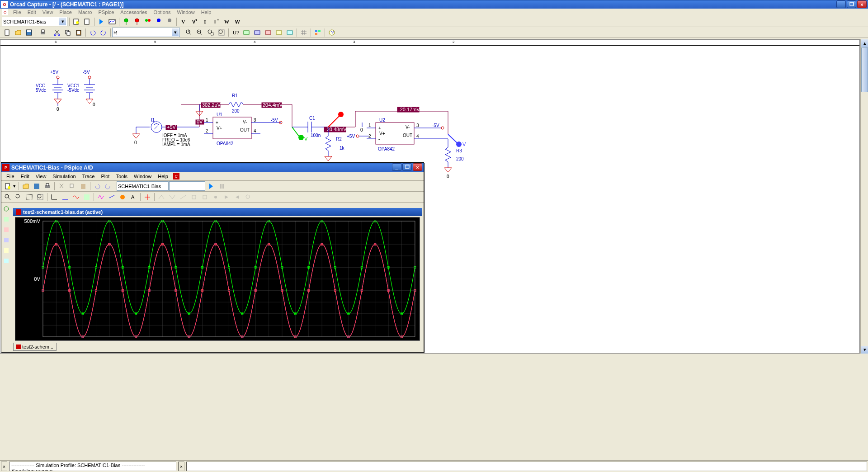 This screenshot has height=472, width=868. What do you see at coordinates (72, 186) in the screenshot?
I see `pspice-copy-icon` at bounding box center [72, 186].